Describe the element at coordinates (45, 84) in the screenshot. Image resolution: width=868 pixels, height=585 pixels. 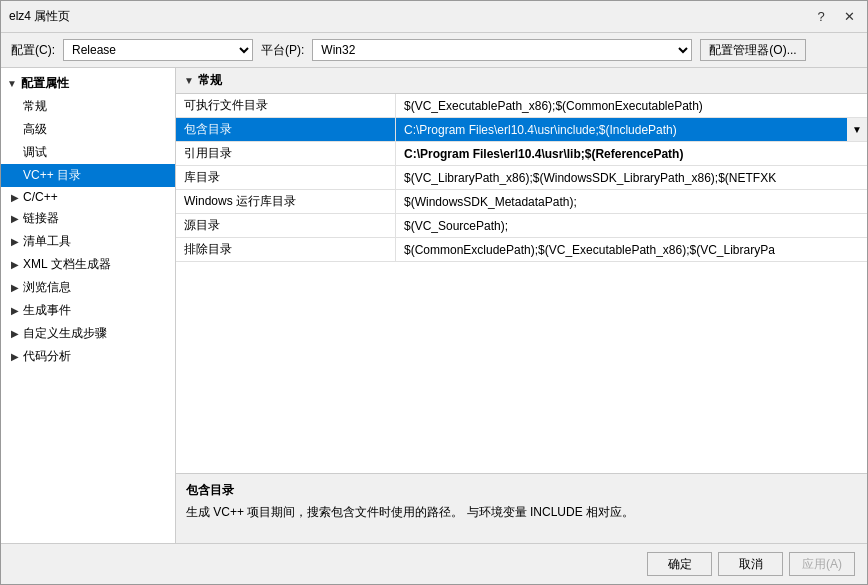
I see `sidebar-root-label: 配置属性` at that location.